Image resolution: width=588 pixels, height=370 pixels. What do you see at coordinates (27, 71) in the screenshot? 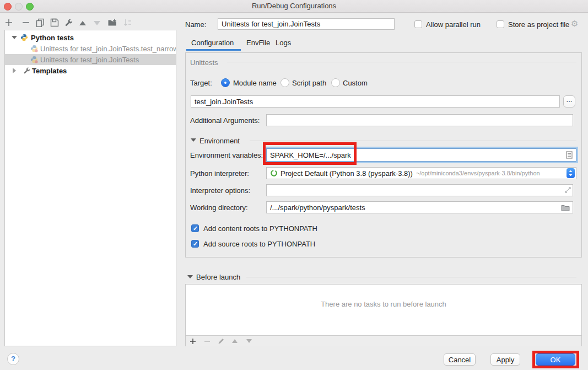
I see `templates-wrench-icon` at bounding box center [27, 71].